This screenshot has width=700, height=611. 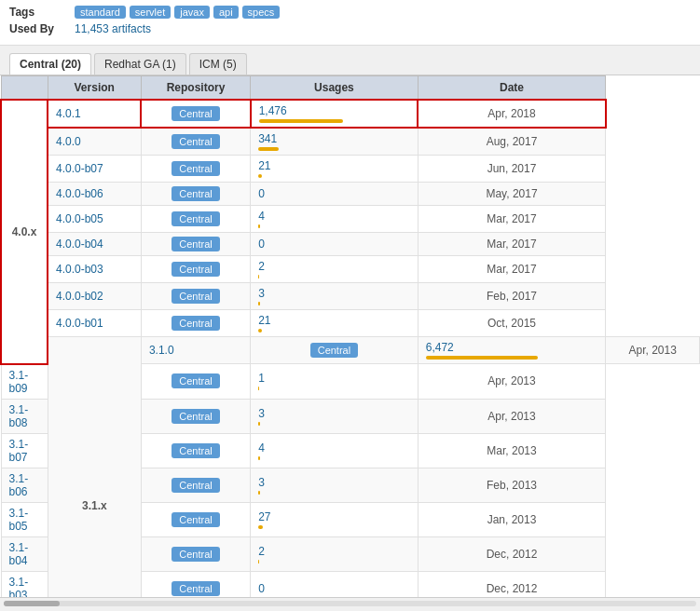 I want to click on version-link: 4.0.0-b06, so click(x=80, y=194).